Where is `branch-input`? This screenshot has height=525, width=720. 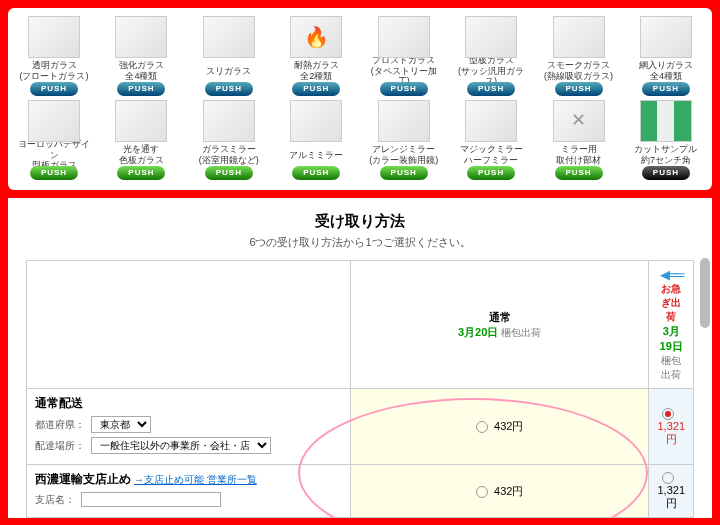
branch-input is located at coordinates (151, 500).